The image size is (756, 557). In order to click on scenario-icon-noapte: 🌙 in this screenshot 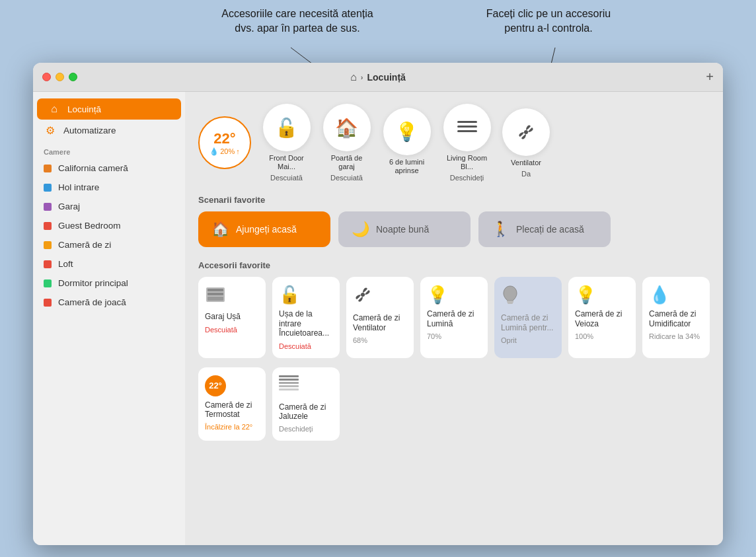, I will do `click(361, 229)`.